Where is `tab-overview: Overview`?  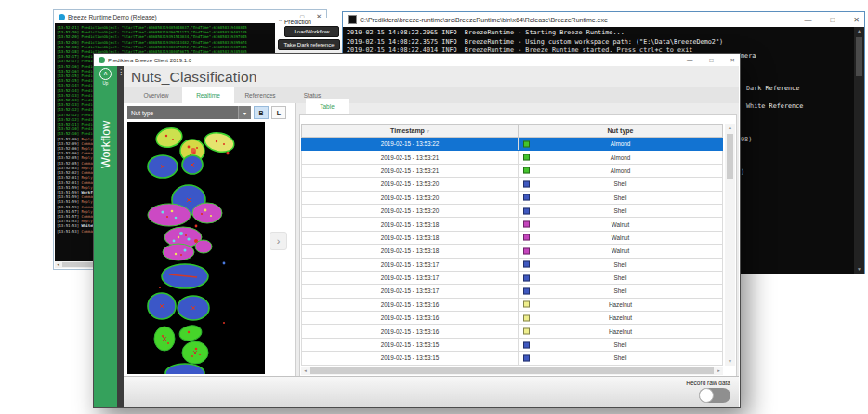
tab-overview: Overview is located at coordinates (156, 95).